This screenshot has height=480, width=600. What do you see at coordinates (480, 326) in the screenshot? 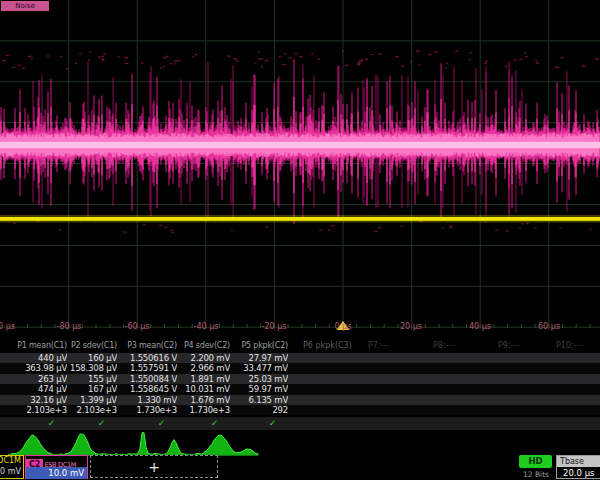
I see `time-tick-label: 40 µs` at bounding box center [480, 326].